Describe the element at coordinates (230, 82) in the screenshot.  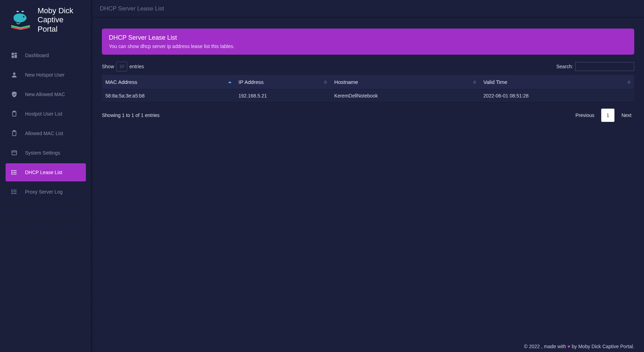
I see `sort-asc-icon` at that location.